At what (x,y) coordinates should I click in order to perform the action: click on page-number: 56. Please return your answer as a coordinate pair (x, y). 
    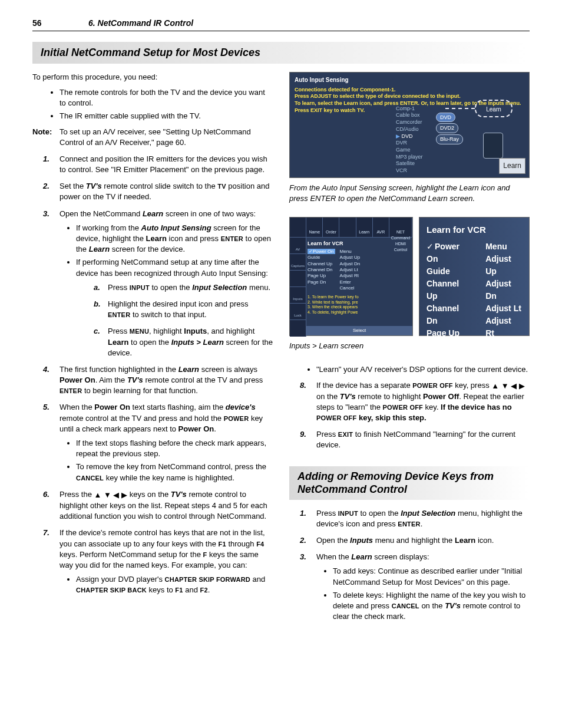
    Looking at the image, I should click on (60, 24).